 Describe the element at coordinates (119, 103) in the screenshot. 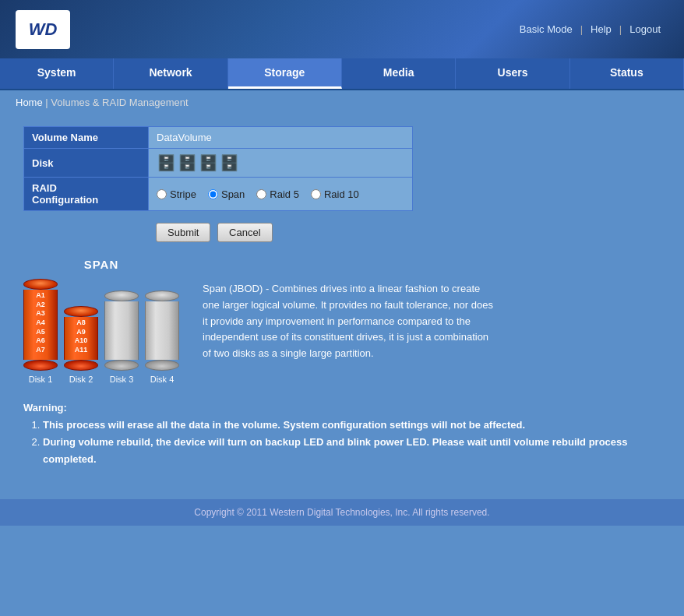

I see `breadcrumb-current: Volumes & RAID Management` at that location.